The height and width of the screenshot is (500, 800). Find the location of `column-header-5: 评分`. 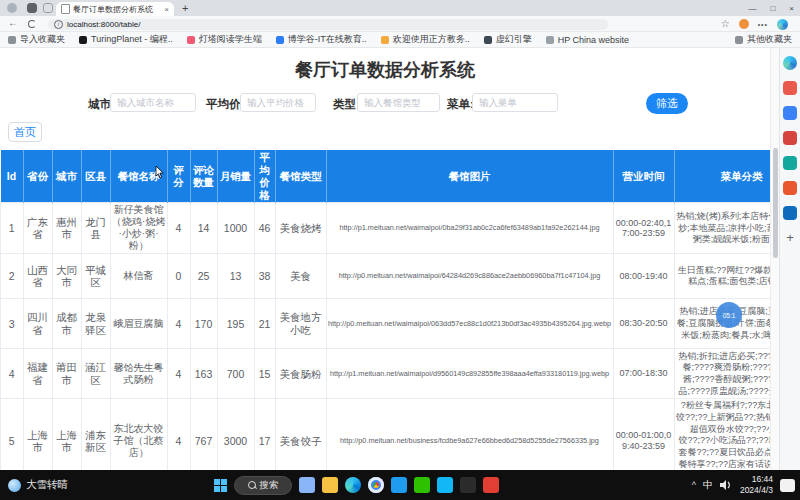

column-header-5: 评分 is located at coordinates (178, 176).